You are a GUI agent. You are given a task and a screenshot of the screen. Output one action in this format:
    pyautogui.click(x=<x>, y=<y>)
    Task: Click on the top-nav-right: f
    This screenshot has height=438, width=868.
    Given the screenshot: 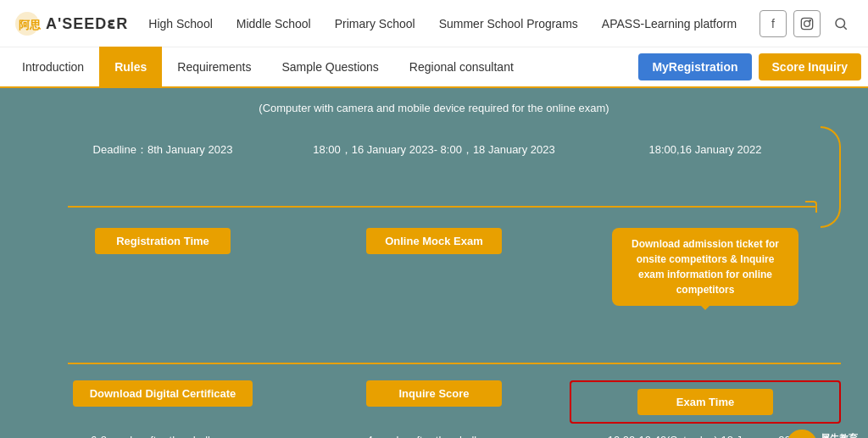 What is the action you would take?
    pyautogui.click(x=807, y=24)
    